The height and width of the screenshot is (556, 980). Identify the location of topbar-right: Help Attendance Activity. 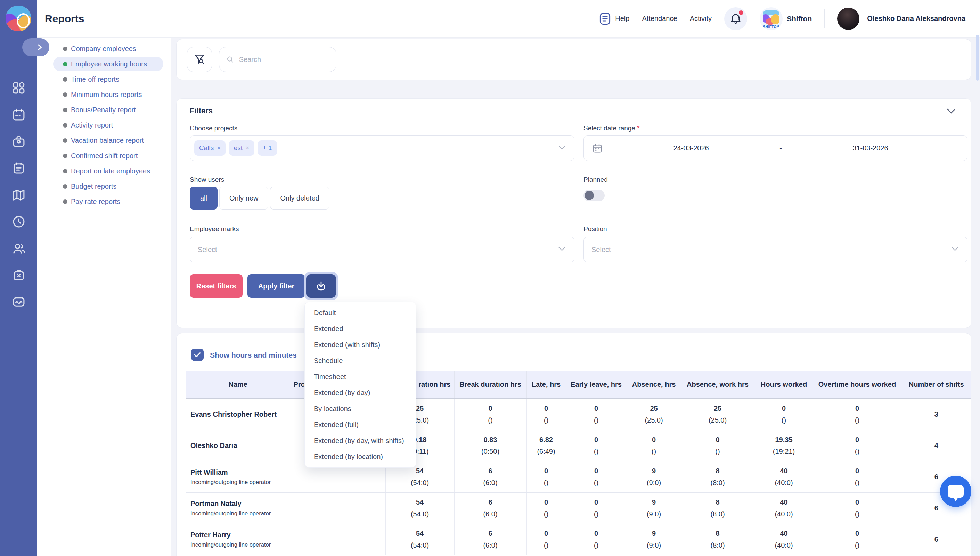
(782, 19).